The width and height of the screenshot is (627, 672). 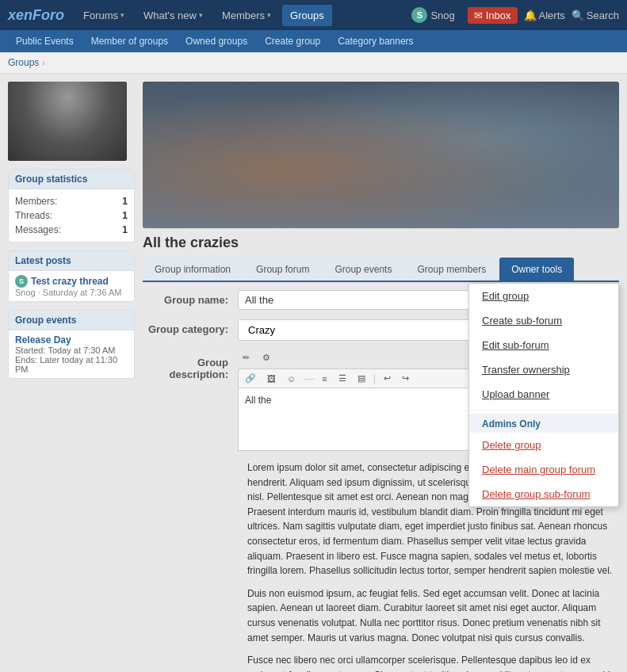 I want to click on latest-posts-section: Latest posts S Test crazy thread Snog · …, so click(x=71, y=276).